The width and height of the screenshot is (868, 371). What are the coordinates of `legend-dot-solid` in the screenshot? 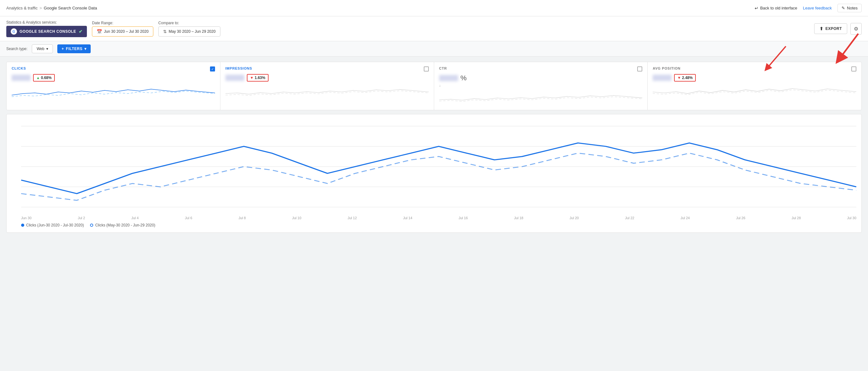 It's located at (23, 225).